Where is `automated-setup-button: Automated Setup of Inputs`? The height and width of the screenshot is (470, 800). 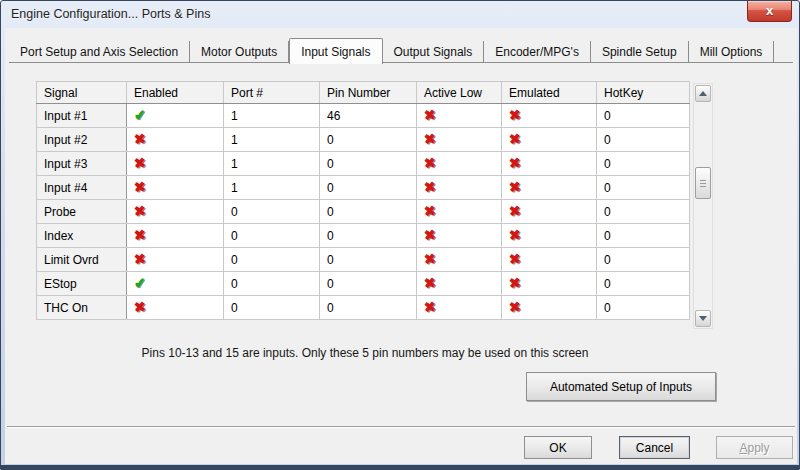
automated-setup-button: Automated Setup of Inputs is located at coordinates (621, 386).